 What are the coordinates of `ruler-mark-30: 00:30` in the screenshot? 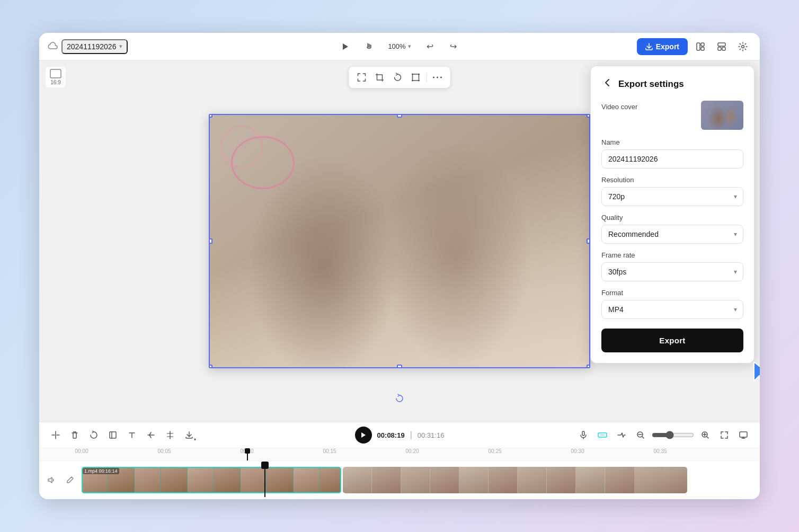 It's located at (578, 451).